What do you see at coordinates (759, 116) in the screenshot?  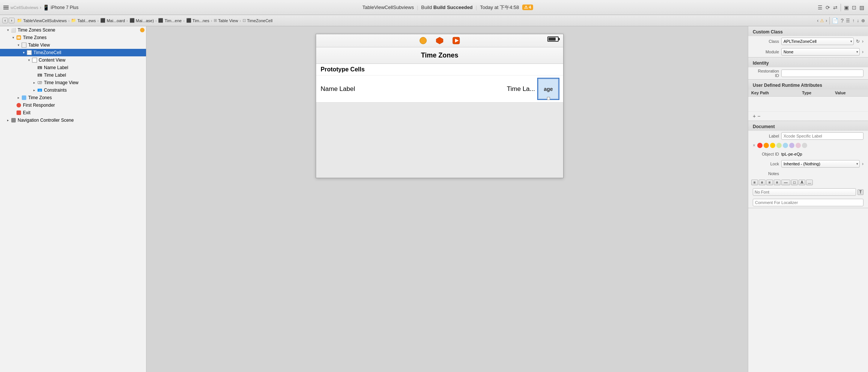 I see `attrs-minus-button: −` at bounding box center [759, 116].